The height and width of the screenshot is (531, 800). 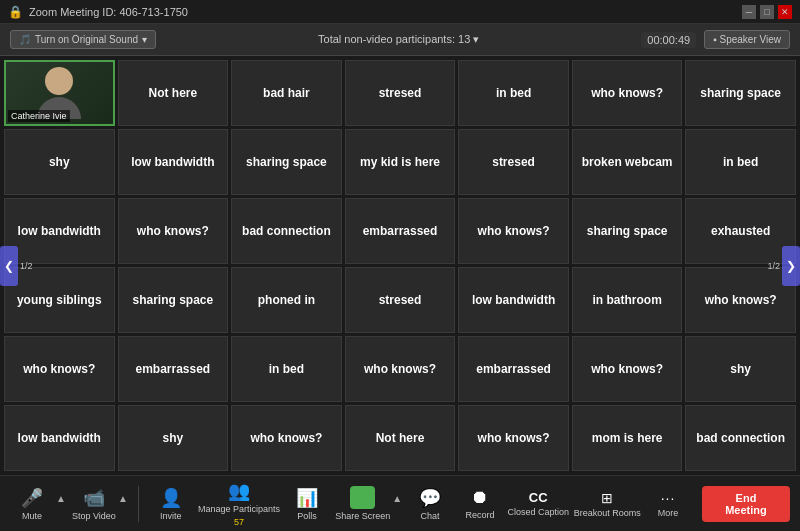 I want to click on cell-label: broken webcam, so click(x=628, y=162).